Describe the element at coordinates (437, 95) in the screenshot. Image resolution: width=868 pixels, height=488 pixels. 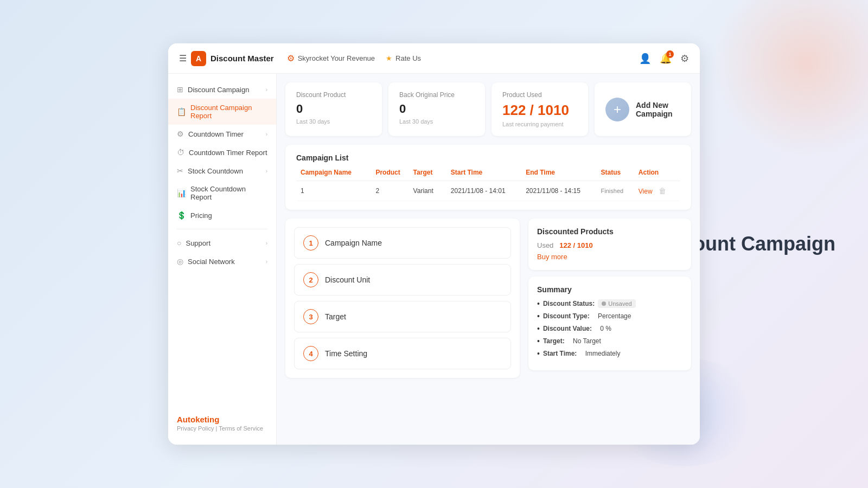
I see `back-original-label: Back Original Price` at that location.